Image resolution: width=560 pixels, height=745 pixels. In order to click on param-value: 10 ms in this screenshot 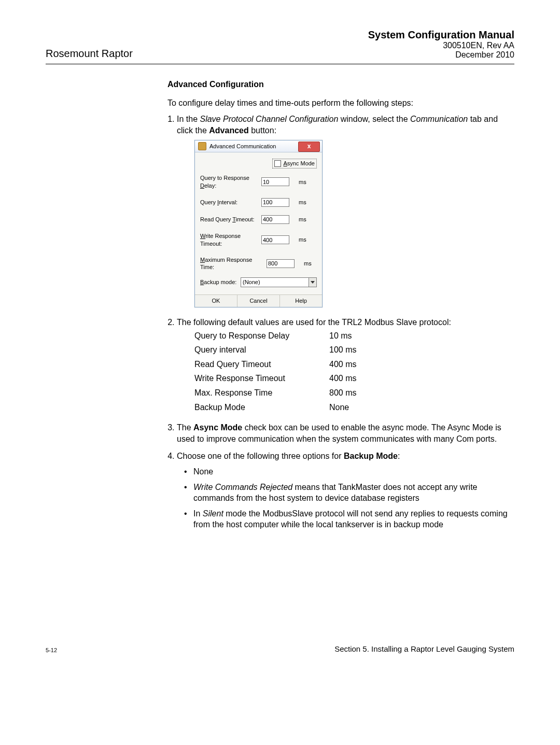, I will do `click(341, 336)`.